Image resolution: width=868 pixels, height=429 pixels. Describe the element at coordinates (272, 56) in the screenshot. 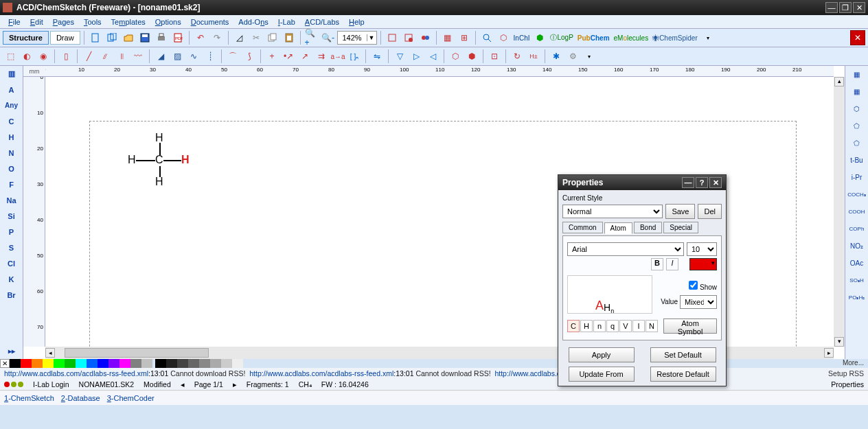

I see `charge-plus-icon: +` at that location.